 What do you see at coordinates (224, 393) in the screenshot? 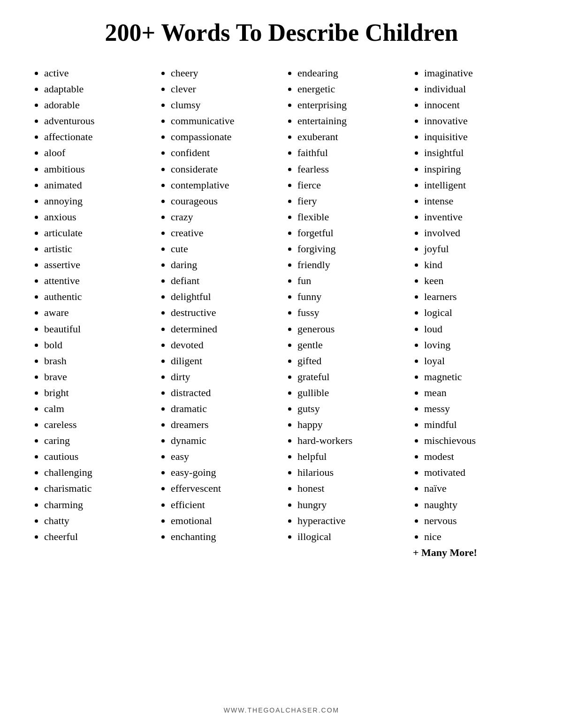
I see `list-item: distracted` at bounding box center [224, 393].